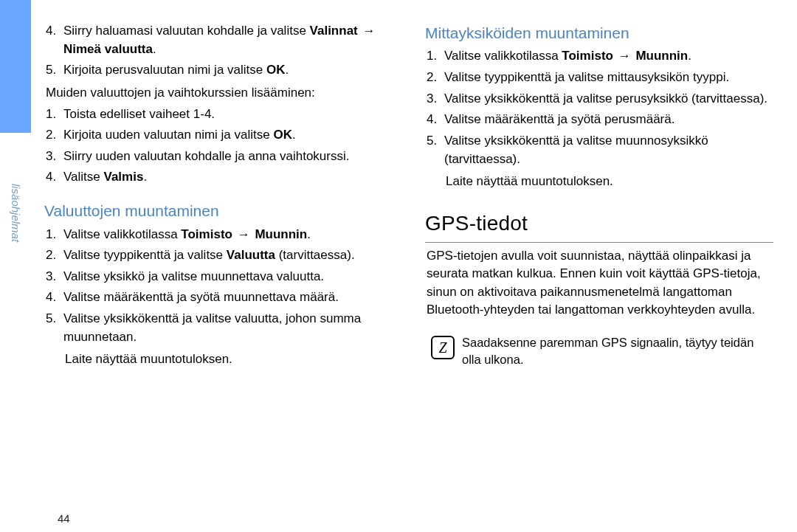 This screenshot has width=797, height=532. I want to click on bold-text: Valmis, so click(124, 177).